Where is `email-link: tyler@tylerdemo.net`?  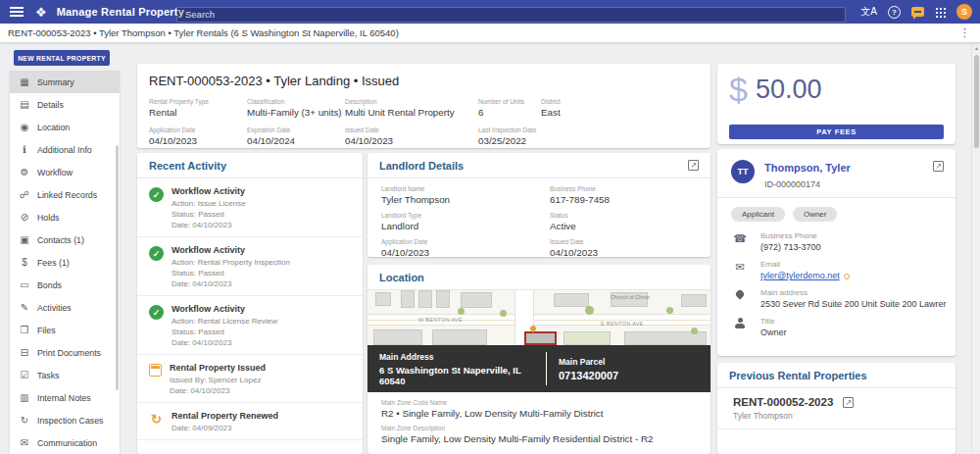
email-link: tyler@tylerdemo.net is located at coordinates (800, 276).